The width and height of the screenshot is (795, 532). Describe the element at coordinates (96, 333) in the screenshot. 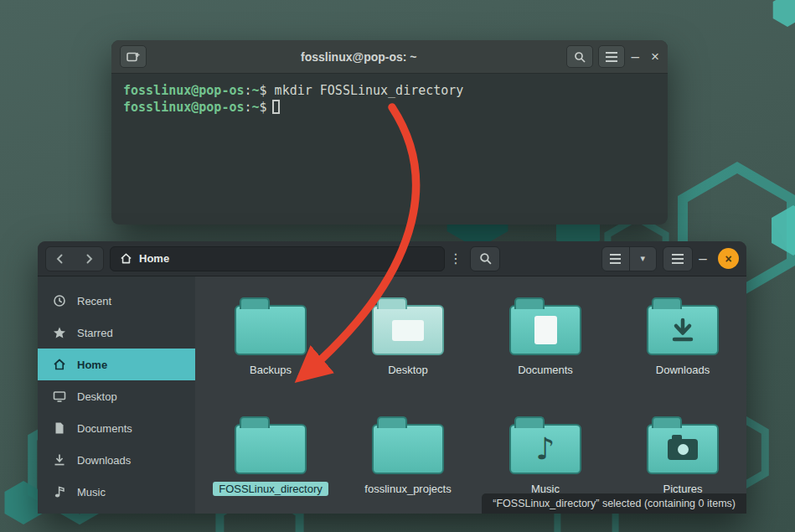

I see `sidebar-item-label: Starred` at that location.